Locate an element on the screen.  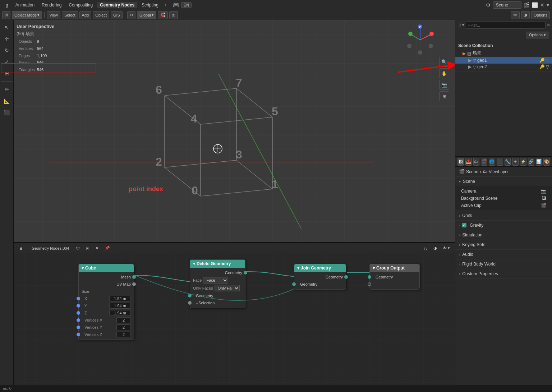
icon-menu-arrow: ▾ is located at coordinates (548, 5).